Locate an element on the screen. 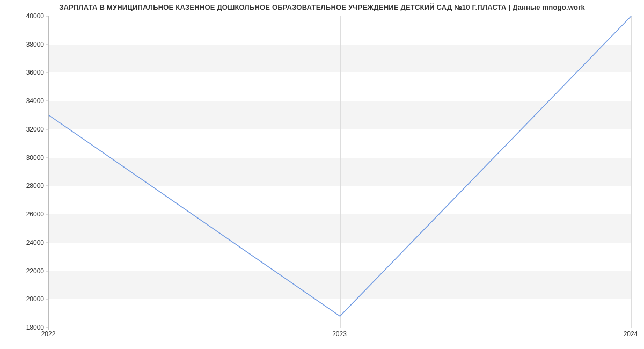  y-tick-label: 22000 is located at coordinates (23, 271).